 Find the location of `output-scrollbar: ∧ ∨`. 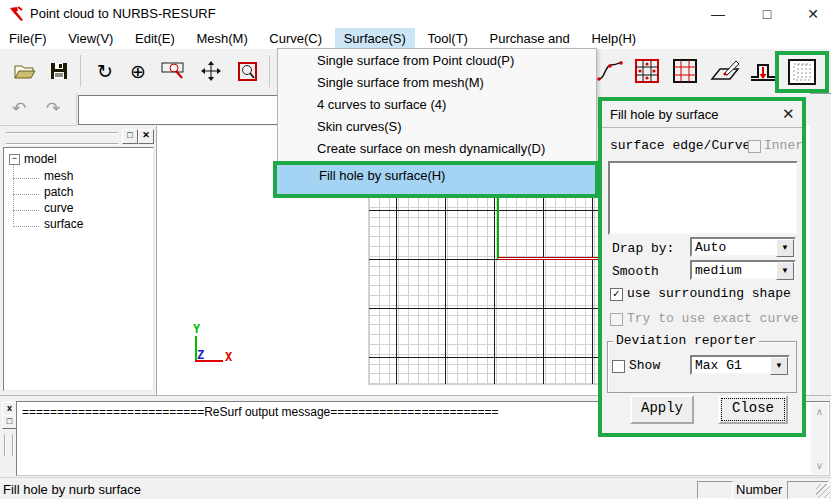

output-scrollbar: ∧ ∨ is located at coordinates (820, 438).